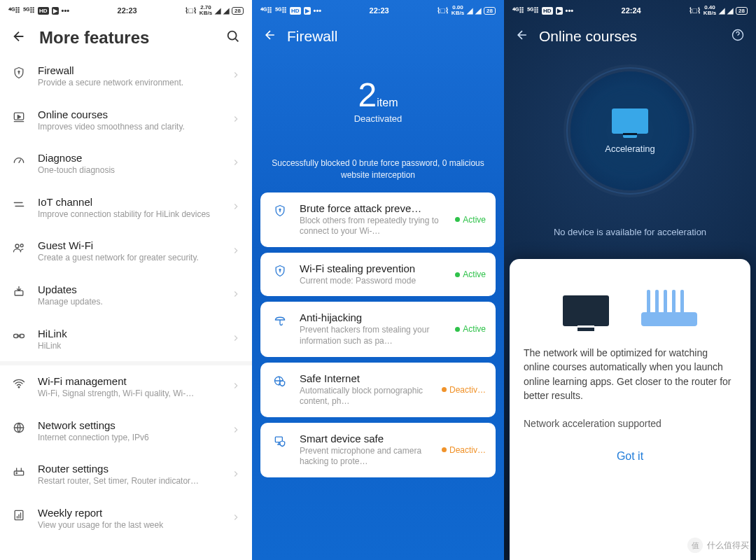 Image resolution: width=756 pixels, height=560 pixels. Describe the element at coordinates (372, 336) in the screenshot. I see `card-subtitle: Prevent hackers from stealing your infor…` at that location.